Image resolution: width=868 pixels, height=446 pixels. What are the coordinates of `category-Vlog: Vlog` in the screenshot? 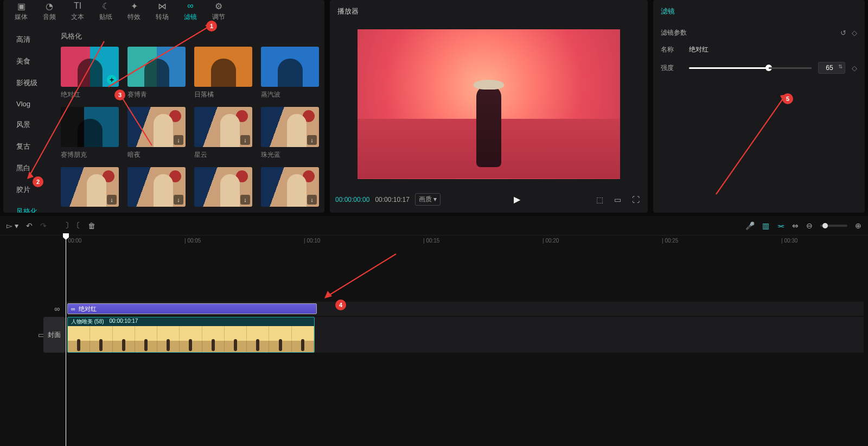 It's located at (36, 104).